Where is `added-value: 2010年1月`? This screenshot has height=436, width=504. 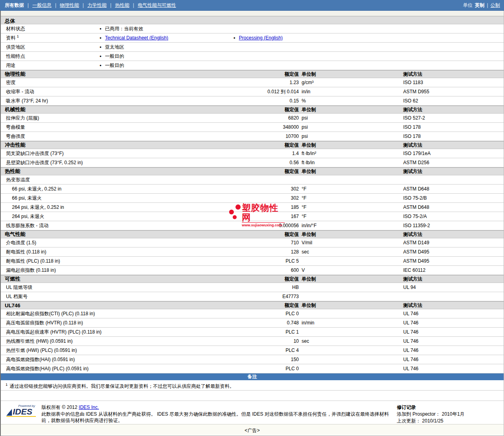 added-value: 2010年1月 is located at coordinates (453, 414).